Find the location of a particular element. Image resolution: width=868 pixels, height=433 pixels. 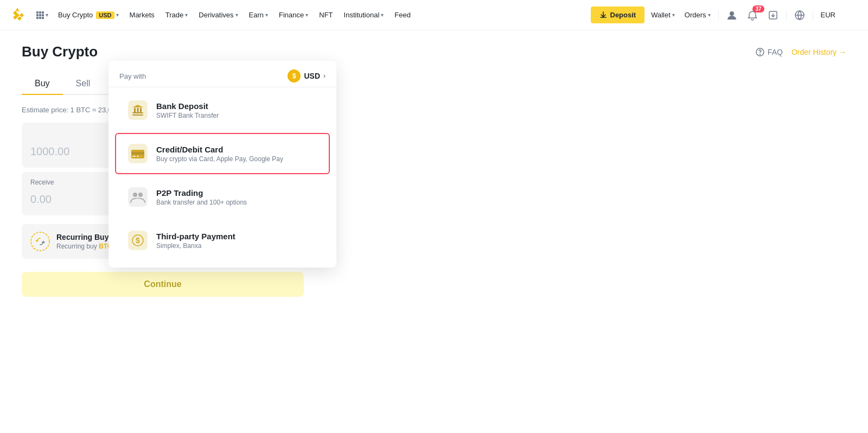

nav-globe is located at coordinates (800, 15).